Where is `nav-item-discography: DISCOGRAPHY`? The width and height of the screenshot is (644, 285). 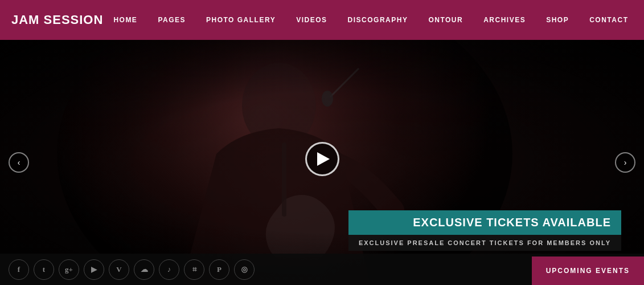
nav-item-discography: DISCOGRAPHY is located at coordinates (378, 20).